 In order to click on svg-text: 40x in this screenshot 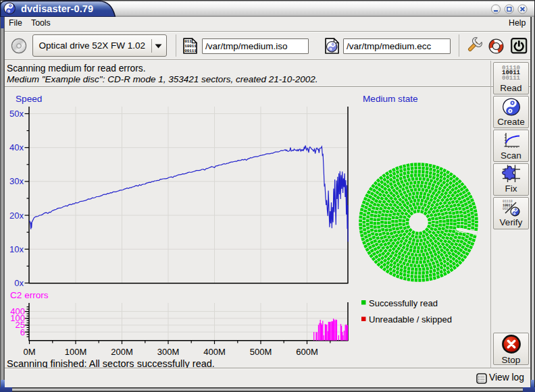, I will do `click(16, 147)`.